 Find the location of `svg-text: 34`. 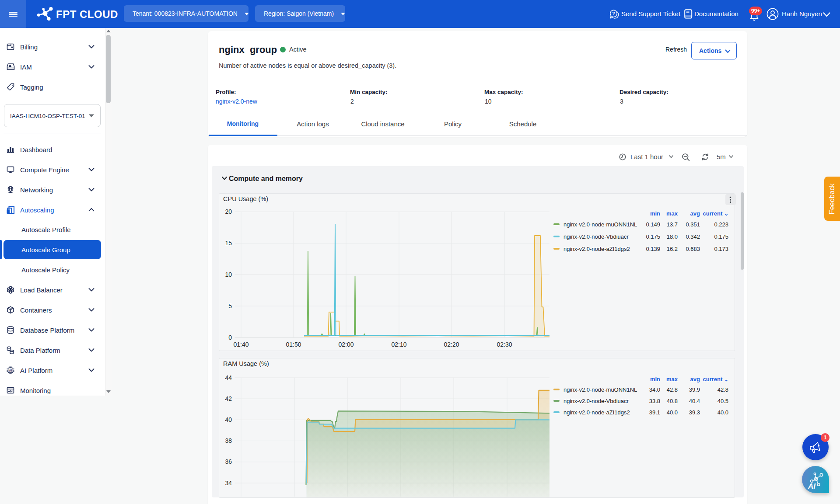

svg-text: 34 is located at coordinates (228, 483).